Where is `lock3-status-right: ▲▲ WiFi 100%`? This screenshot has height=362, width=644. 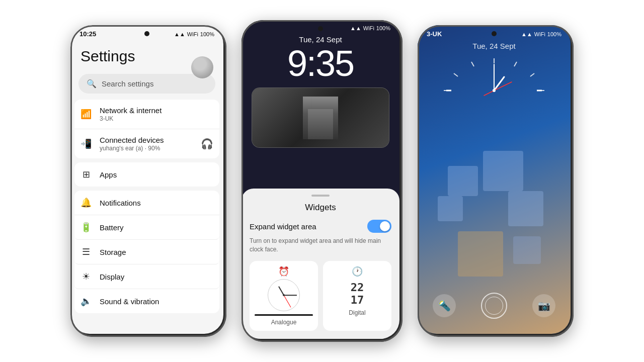 lock3-status-right: ▲▲ WiFi 100% is located at coordinates (541, 34).